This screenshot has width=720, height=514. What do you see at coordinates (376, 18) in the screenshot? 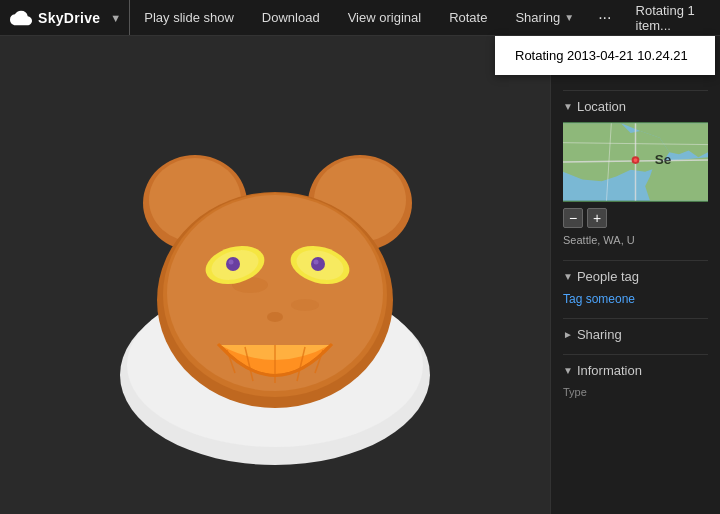
I see `nav-actions: Play slide show Download View original R…` at bounding box center [376, 18].